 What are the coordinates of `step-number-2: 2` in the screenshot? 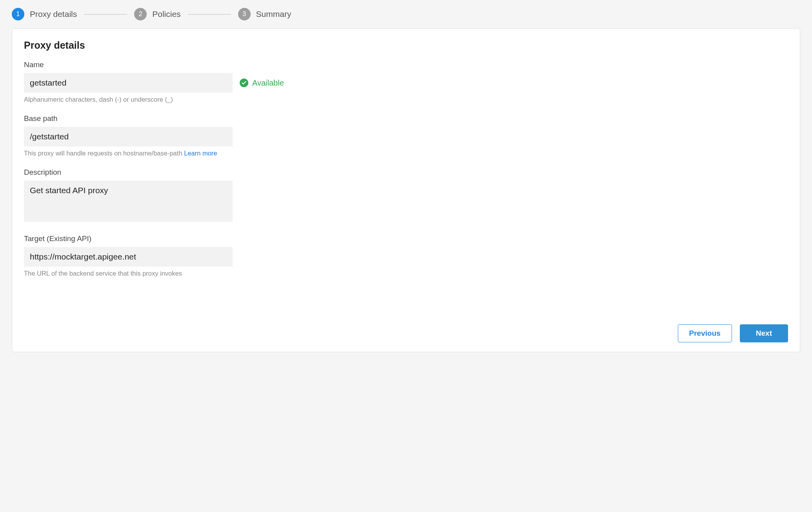 It's located at (140, 14).